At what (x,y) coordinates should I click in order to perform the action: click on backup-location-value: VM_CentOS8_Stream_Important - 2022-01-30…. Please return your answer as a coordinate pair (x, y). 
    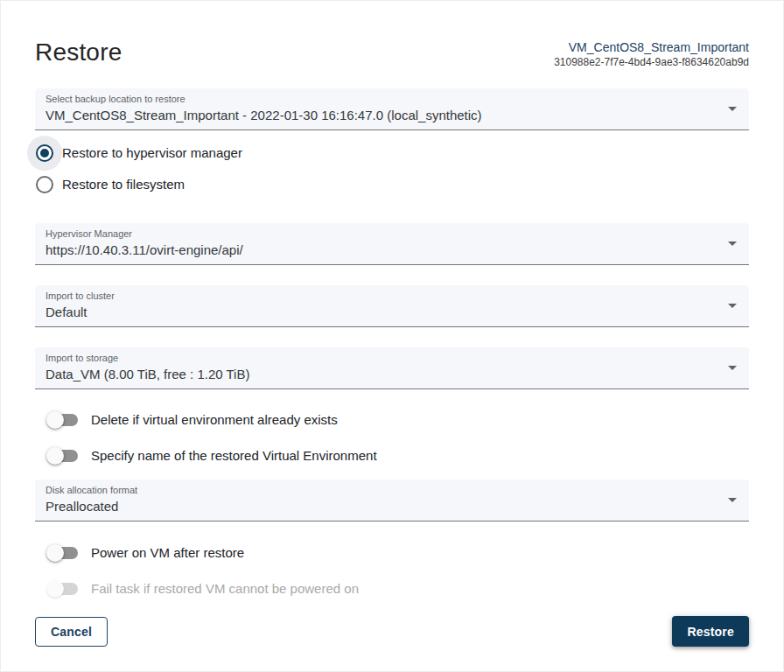
    Looking at the image, I should click on (382, 116).